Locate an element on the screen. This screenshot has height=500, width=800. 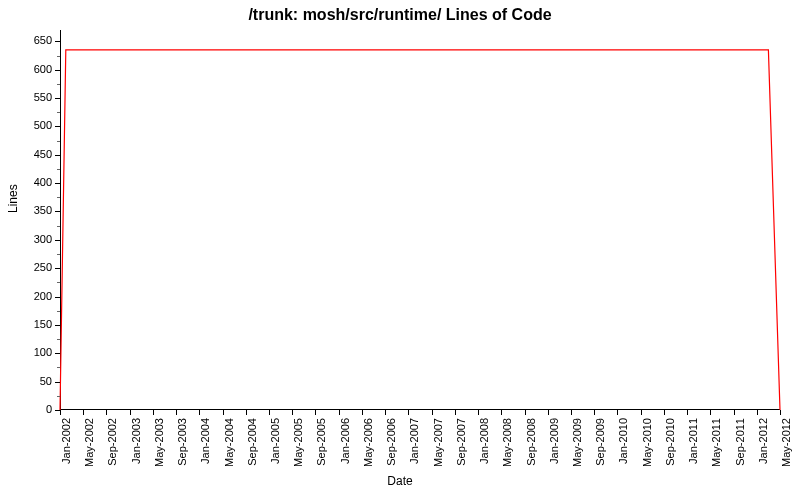
x-tick-label: Jan-2002 is located at coordinates (66, 441).